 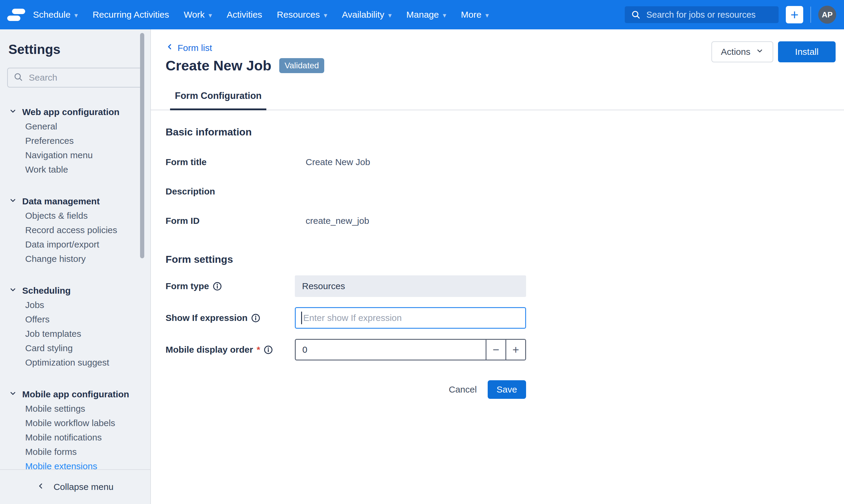 What do you see at coordinates (302, 318) in the screenshot?
I see `text-cursor` at bounding box center [302, 318].